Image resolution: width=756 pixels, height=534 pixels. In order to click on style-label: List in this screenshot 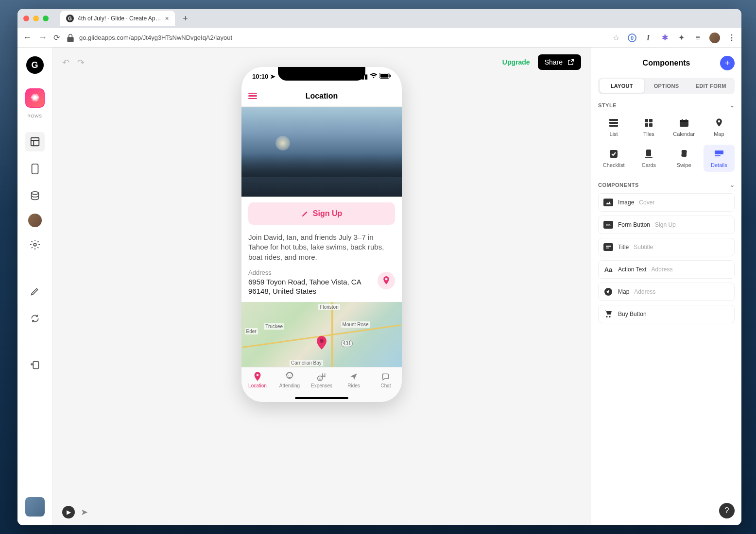, I will do `click(614, 134)`.